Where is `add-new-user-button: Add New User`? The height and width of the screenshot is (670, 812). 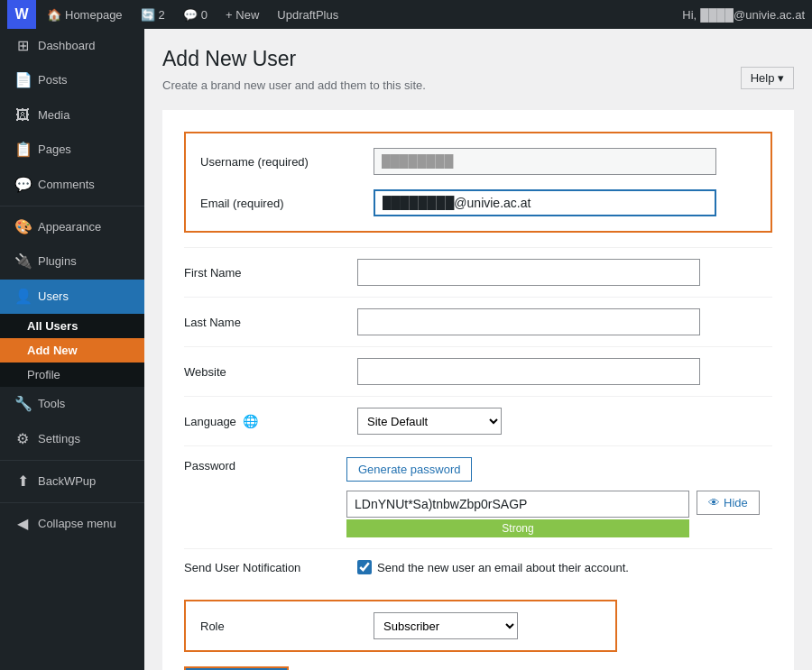 add-new-user-button: Add New User is located at coordinates (236, 668).